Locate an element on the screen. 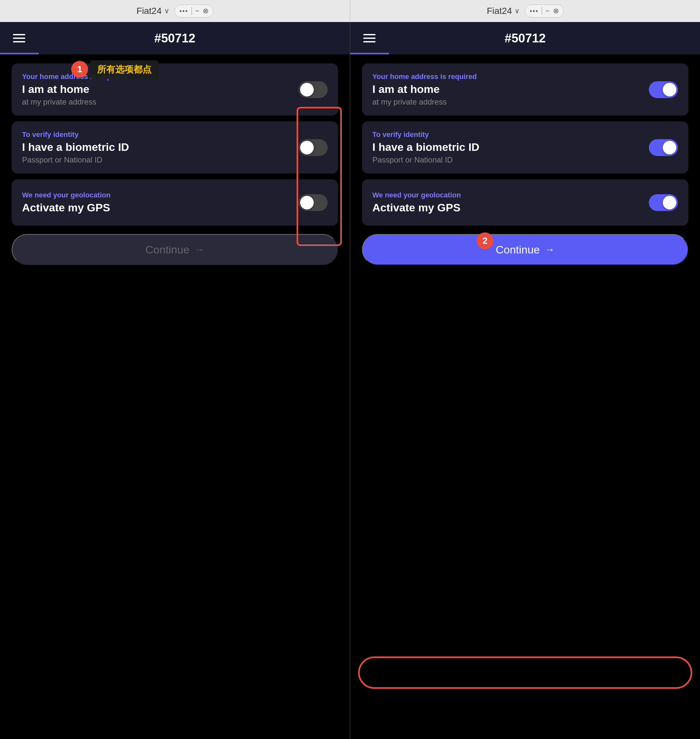 The height and width of the screenshot is (739, 700). left-card1-sub: at my private address is located at coordinates (74, 102).